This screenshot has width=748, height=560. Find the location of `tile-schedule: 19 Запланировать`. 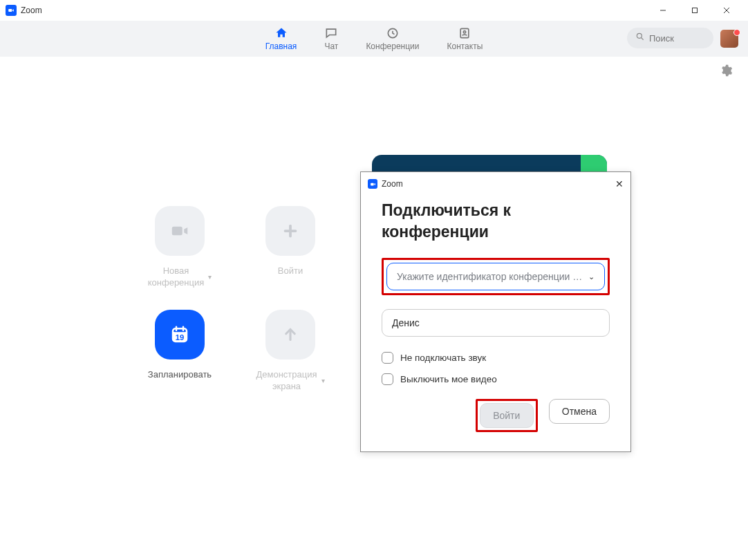

tile-schedule: 19 Запланировать is located at coordinates (180, 358).